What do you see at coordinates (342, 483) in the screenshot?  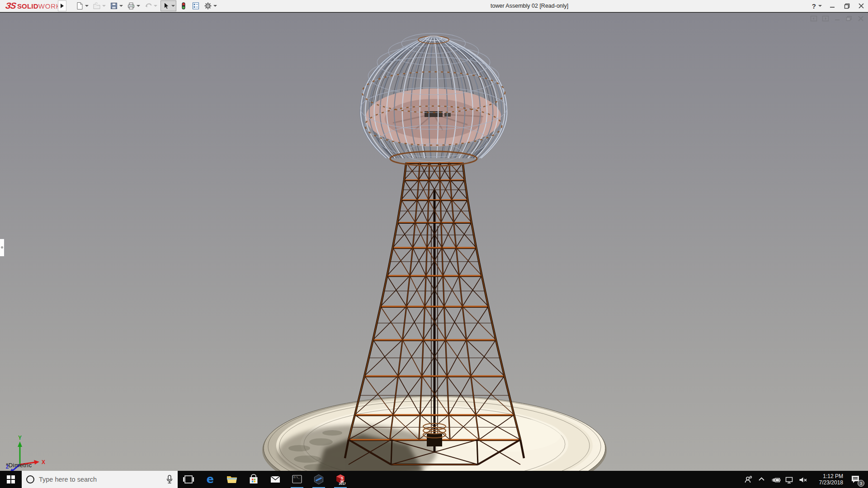 I see `svg-text: 2017` at bounding box center [342, 483].